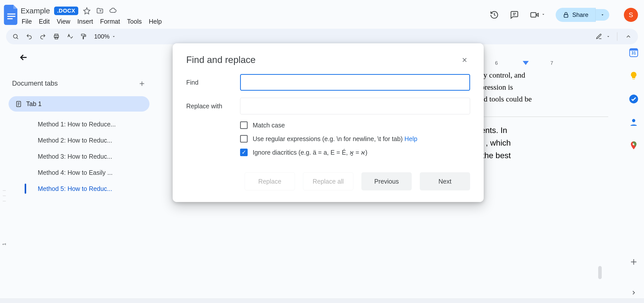  What do you see at coordinates (617, 37) in the screenshot?
I see `divider` at bounding box center [617, 37].